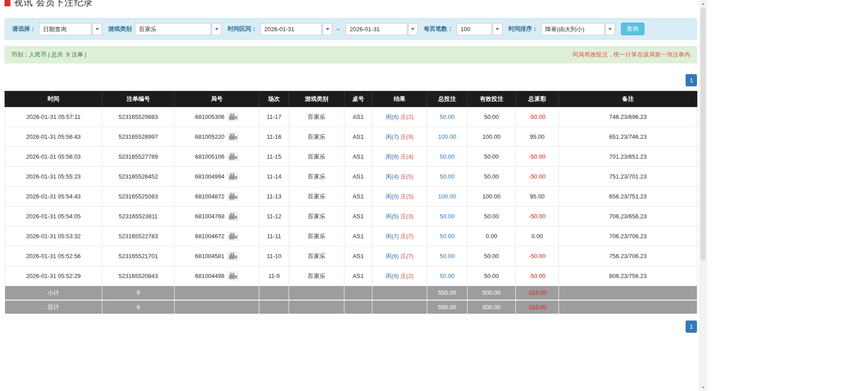 This screenshot has height=391, width=868. I want to click on date-to-value: 2026-01-31, so click(377, 29).